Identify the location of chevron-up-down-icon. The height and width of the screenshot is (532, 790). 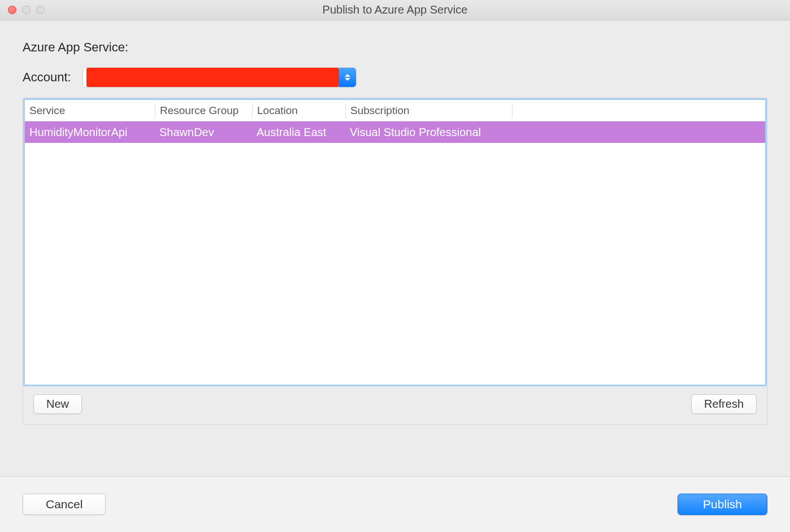
(348, 77).